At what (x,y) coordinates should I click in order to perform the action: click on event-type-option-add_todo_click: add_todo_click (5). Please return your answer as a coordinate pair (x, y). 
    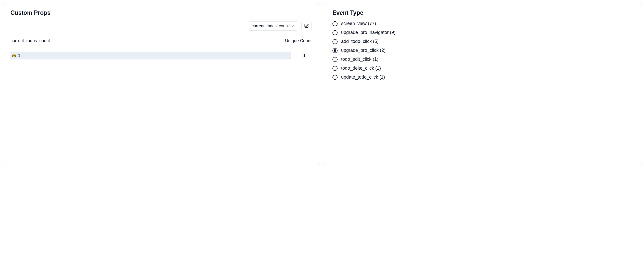
    Looking at the image, I should click on (483, 41).